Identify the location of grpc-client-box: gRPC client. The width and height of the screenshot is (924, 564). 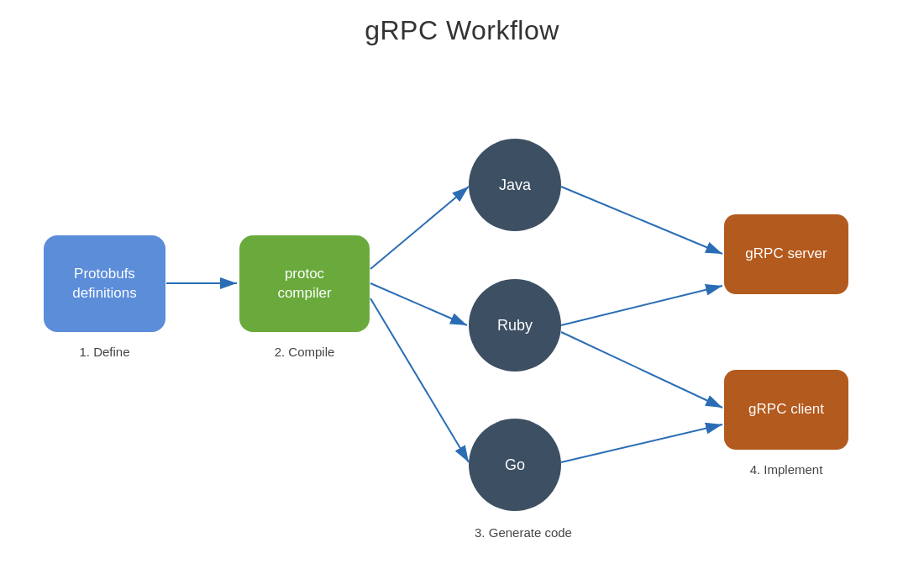
(786, 410).